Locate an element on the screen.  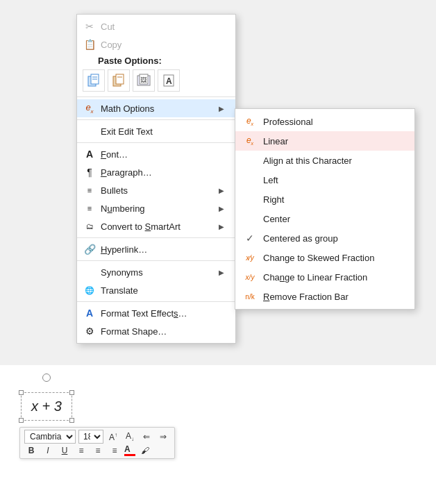
bullets-arrow: ▶ is located at coordinates (221, 190).